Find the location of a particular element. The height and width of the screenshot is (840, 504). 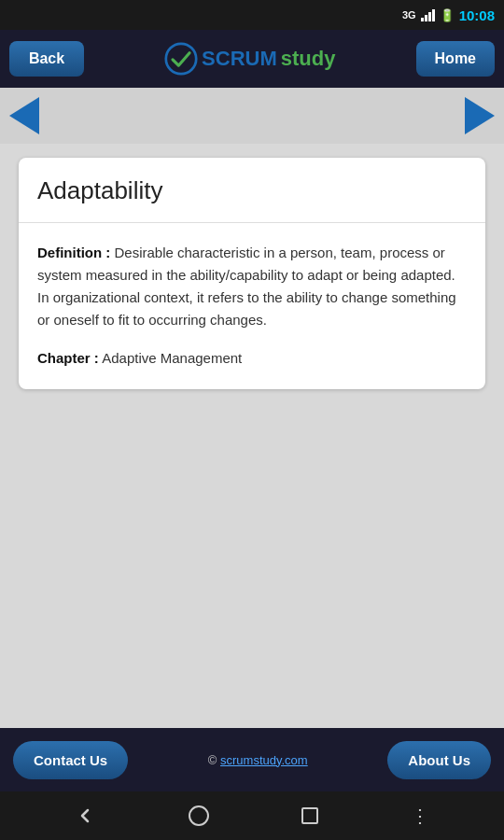

next-arrow-button is located at coordinates (480, 116).